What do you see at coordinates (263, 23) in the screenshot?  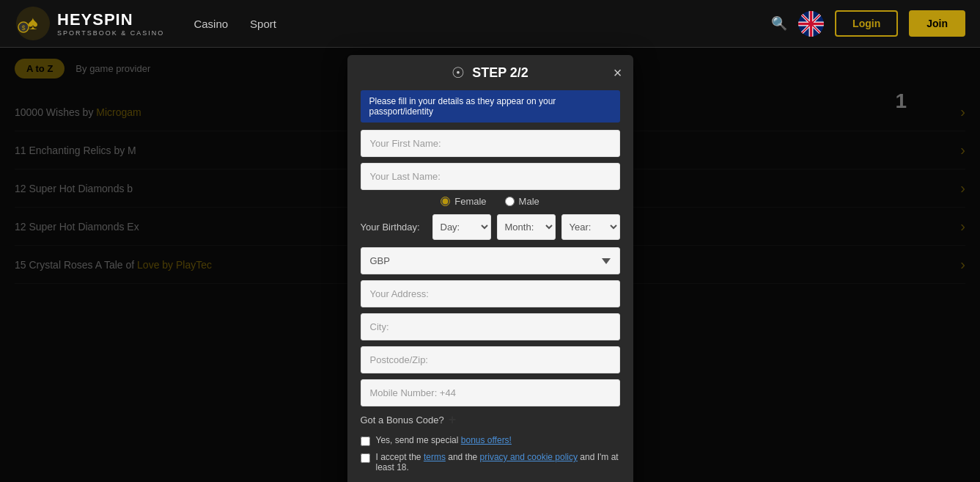 I see `nav-sport: Sport` at bounding box center [263, 23].